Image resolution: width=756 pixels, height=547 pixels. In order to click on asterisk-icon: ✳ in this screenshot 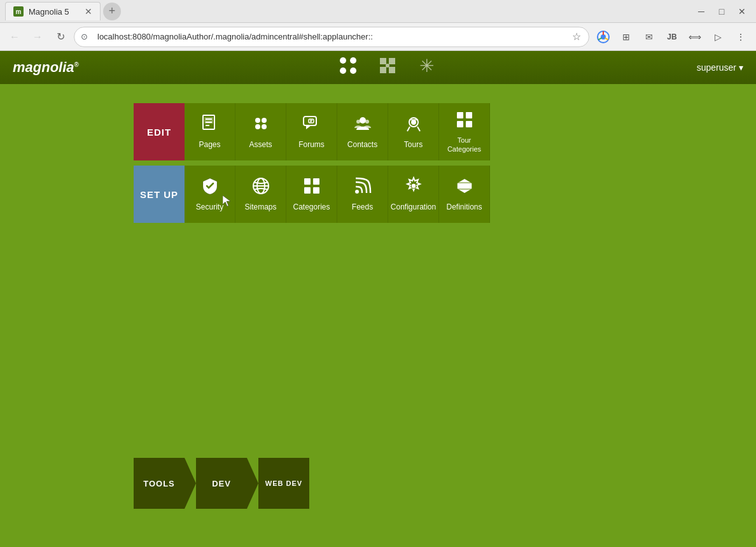, I will do `click(427, 67)`.